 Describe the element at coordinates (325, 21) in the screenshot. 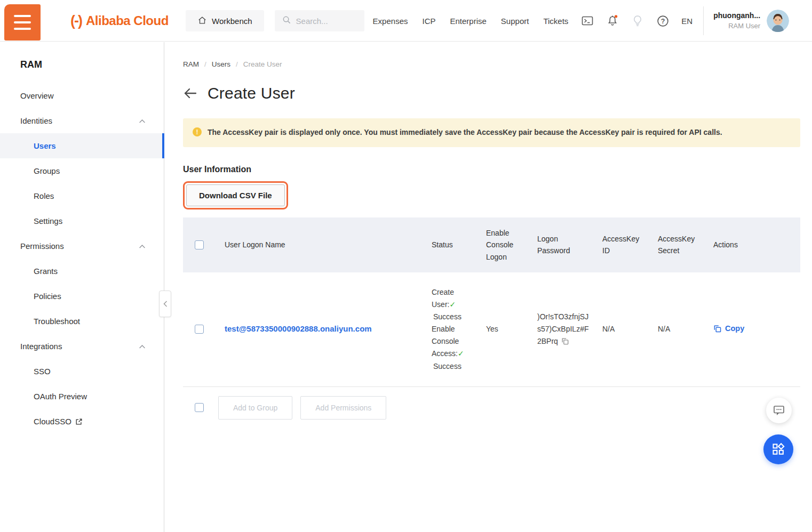

I see `search-input` at that location.